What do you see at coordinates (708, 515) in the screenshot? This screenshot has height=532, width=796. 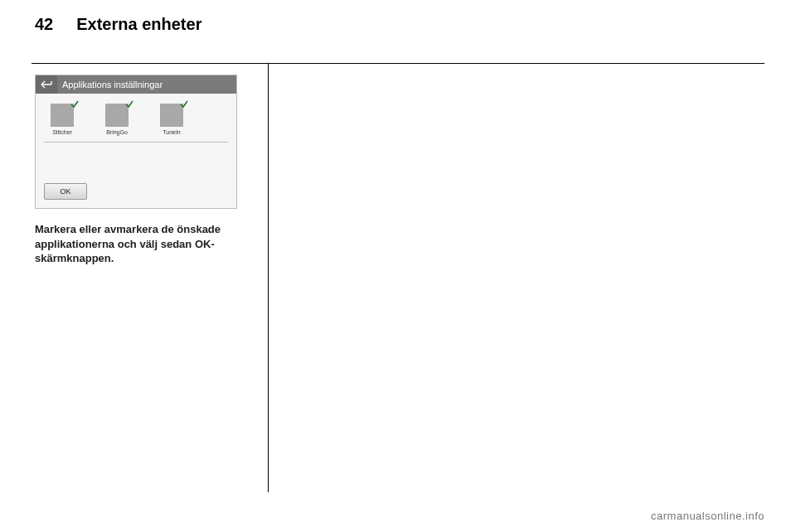 I see `watermark: carmanualsonline.info` at bounding box center [708, 515].